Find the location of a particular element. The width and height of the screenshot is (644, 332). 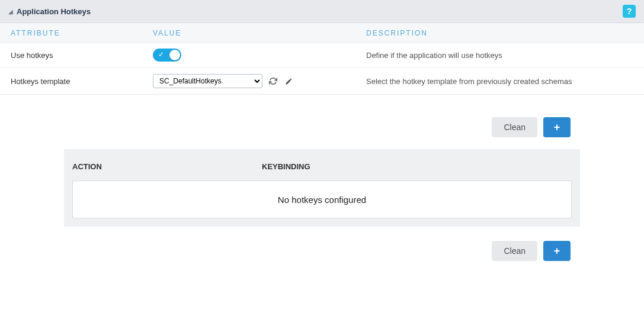

column-header-description: DESCRIPTION is located at coordinates (500, 33).